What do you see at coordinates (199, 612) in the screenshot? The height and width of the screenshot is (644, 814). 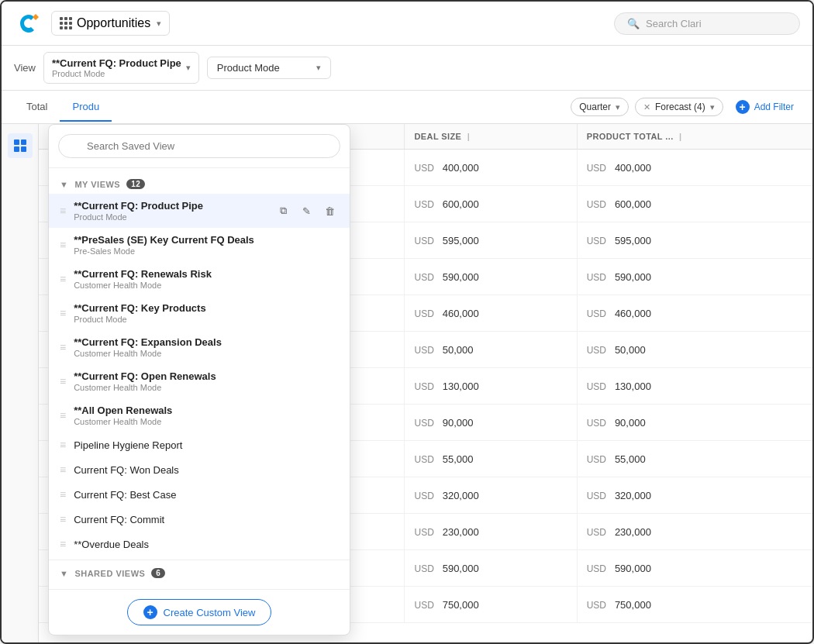 I see `dropdown-footer: + Create Custom View` at bounding box center [199, 612].